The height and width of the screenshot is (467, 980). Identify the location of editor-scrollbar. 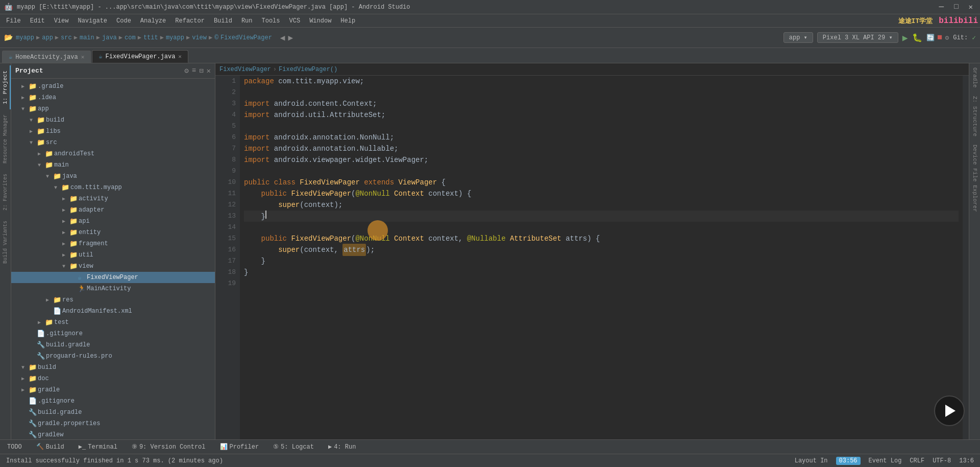
(966, 258).